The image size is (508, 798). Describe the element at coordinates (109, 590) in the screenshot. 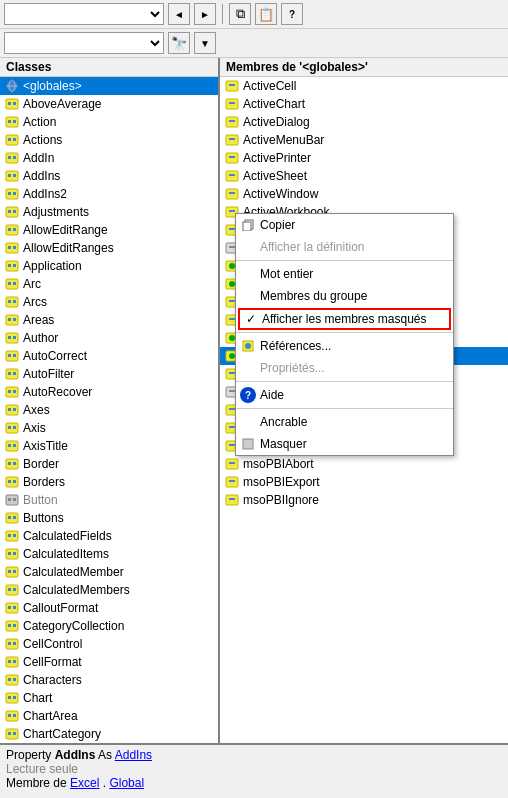

I see `list-item: CalculatedMembers` at that location.